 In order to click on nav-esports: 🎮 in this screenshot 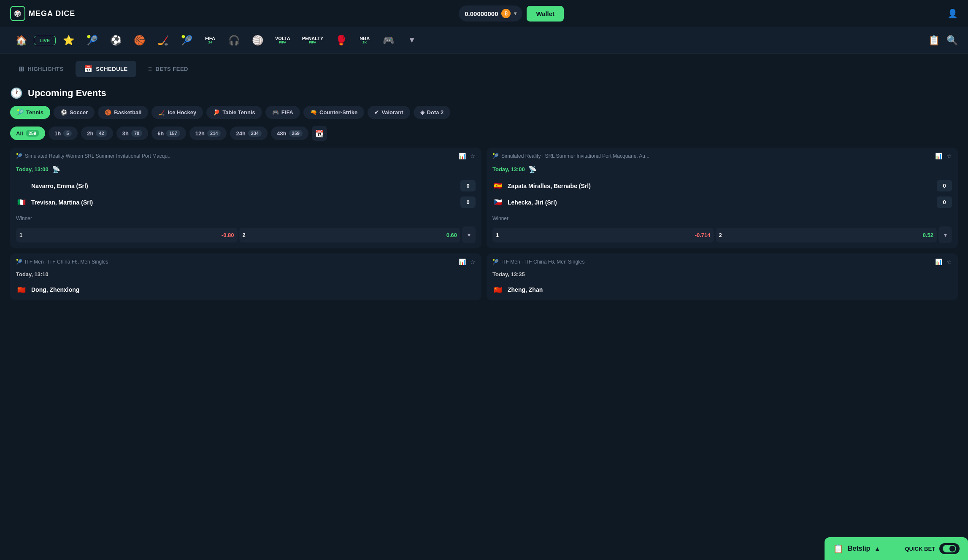, I will do `click(388, 40)`.